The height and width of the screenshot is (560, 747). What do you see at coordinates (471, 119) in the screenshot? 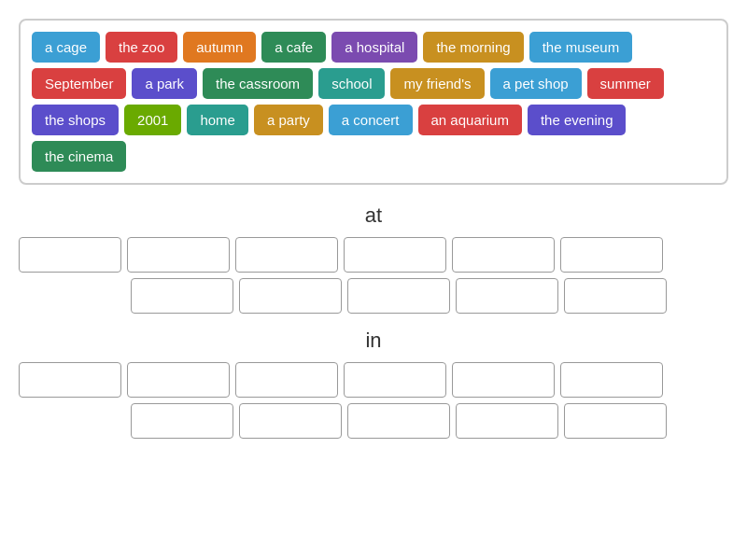
I see `word-tile-an-aquarium: an aquarium` at bounding box center [471, 119].